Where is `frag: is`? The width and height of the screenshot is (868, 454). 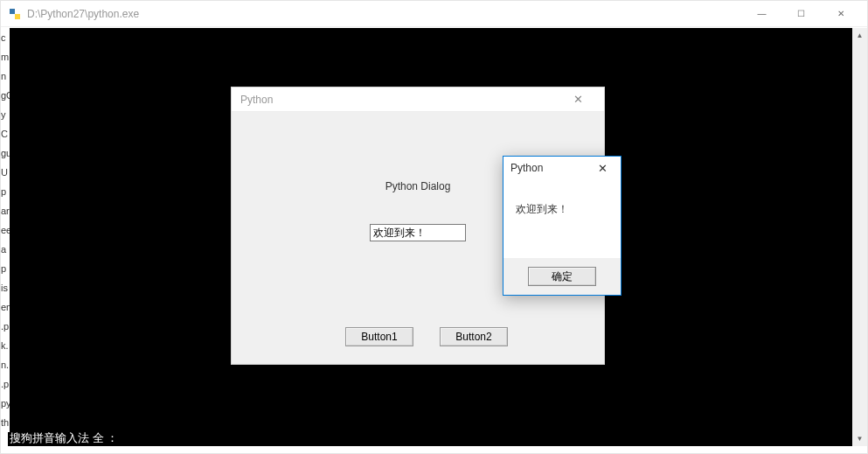
frag: is is located at coordinates (5, 288).